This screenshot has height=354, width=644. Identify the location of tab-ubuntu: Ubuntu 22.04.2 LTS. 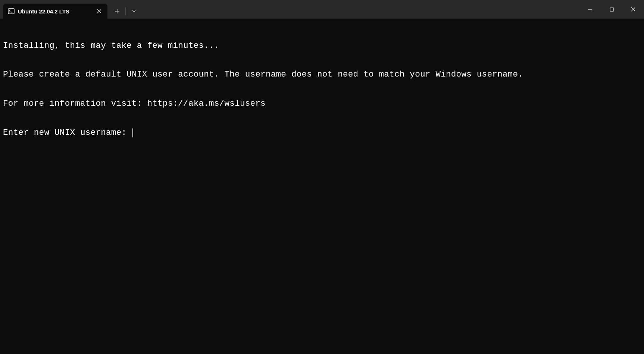
(55, 11).